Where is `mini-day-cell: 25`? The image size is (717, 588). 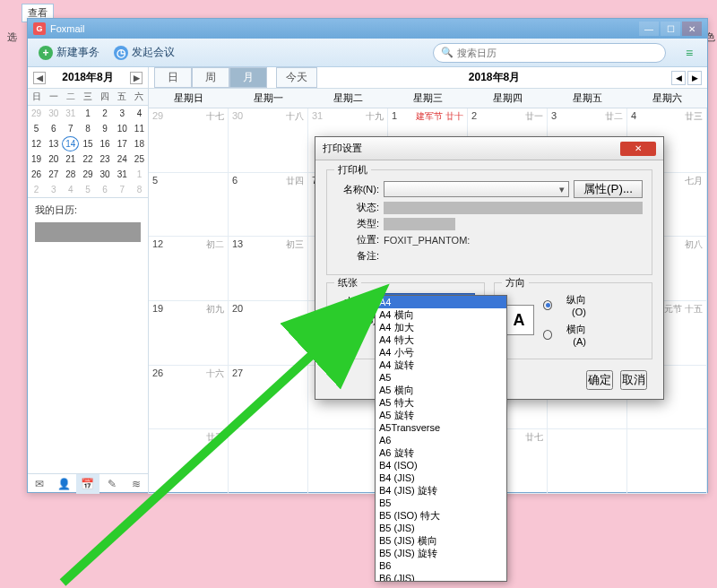
mini-day-cell: 25 is located at coordinates (140, 160).